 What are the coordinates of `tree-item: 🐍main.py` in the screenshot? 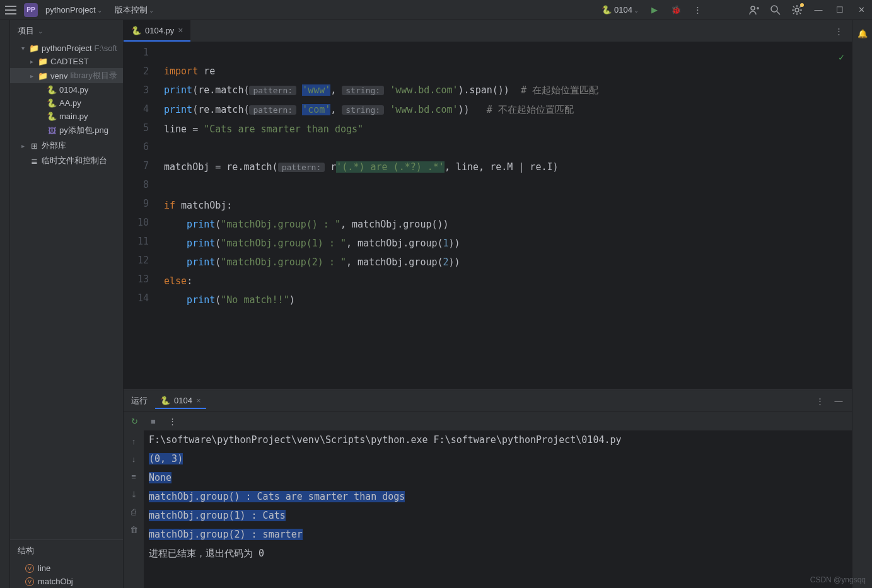 It's located at (67, 116).